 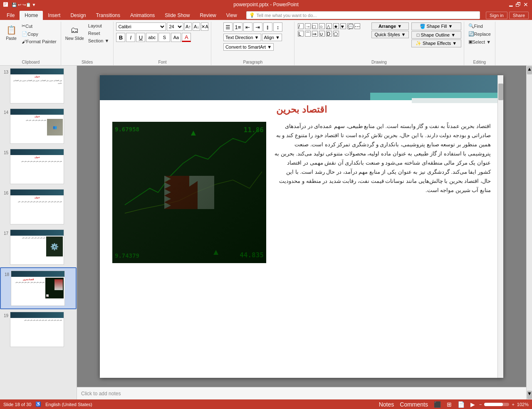 I want to click on font-face-select: Calibri, so click(x=141, y=27).